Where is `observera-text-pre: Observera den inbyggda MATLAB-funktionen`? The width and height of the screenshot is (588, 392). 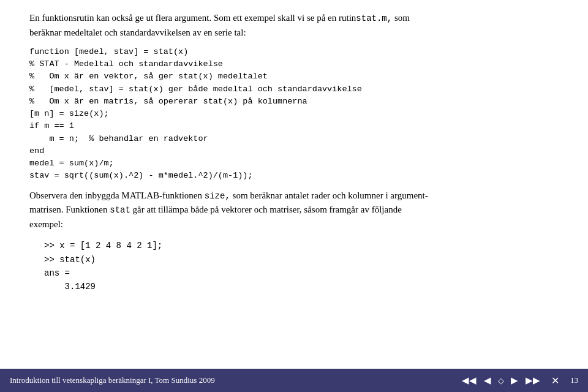 observera-text-pre: Observera den inbyggda MATLAB-funktionen is located at coordinates (117, 195).